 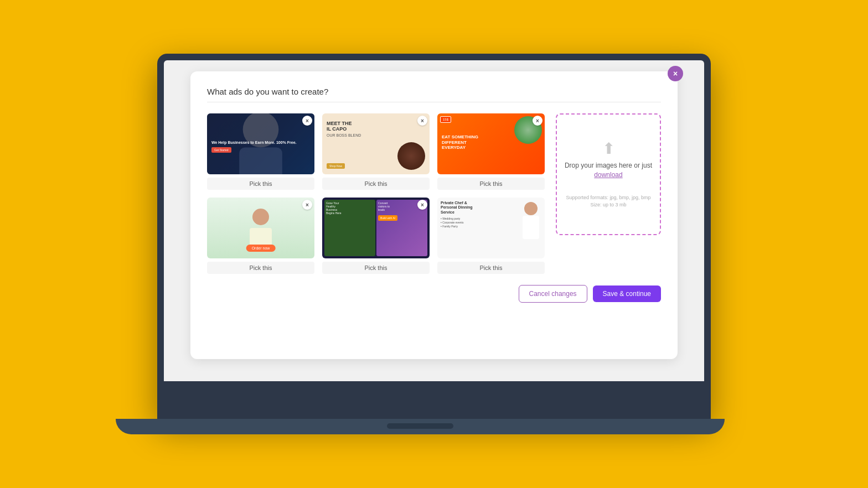 I want to click on pick-btn-3: Pick this, so click(x=491, y=184).